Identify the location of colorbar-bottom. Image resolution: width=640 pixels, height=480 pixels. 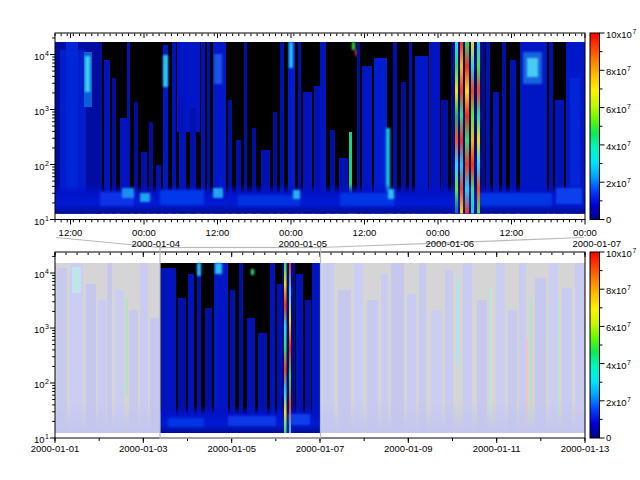
(595, 345).